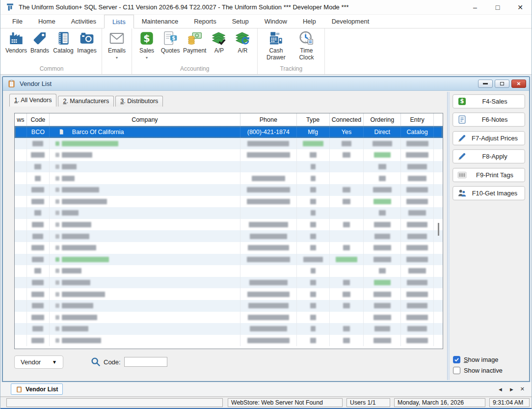 Image resolution: width=532 pixels, height=409 pixels. Describe the element at coordinates (38, 120) in the screenshot. I see `column-header-code: Code` at that location.